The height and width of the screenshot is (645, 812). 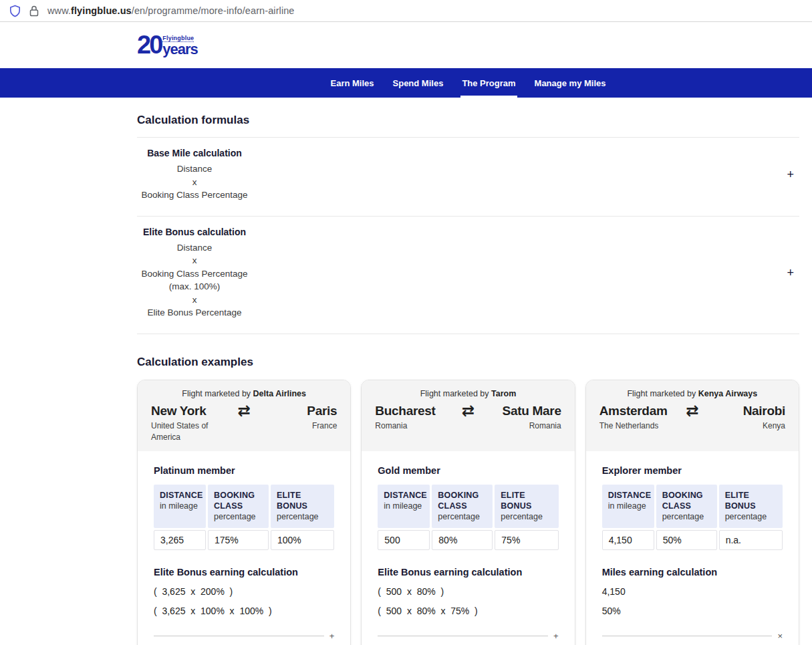 What do you see at coordinates (244, 592) in the screenshot?
I see `calc-line: ( 3,625 x 200% )` at bounding box center [244, 592].